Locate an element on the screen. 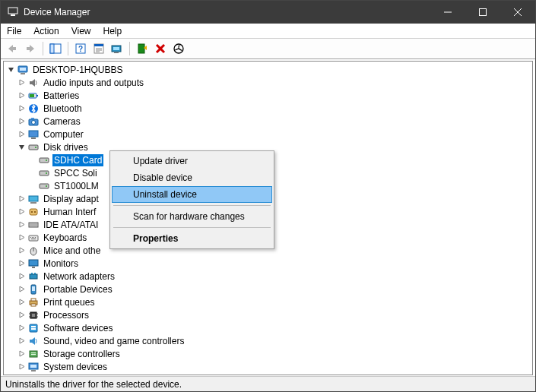 The width and height of the screenshot is (536, 392). uninstall-button is located at coordinates (160, 49).